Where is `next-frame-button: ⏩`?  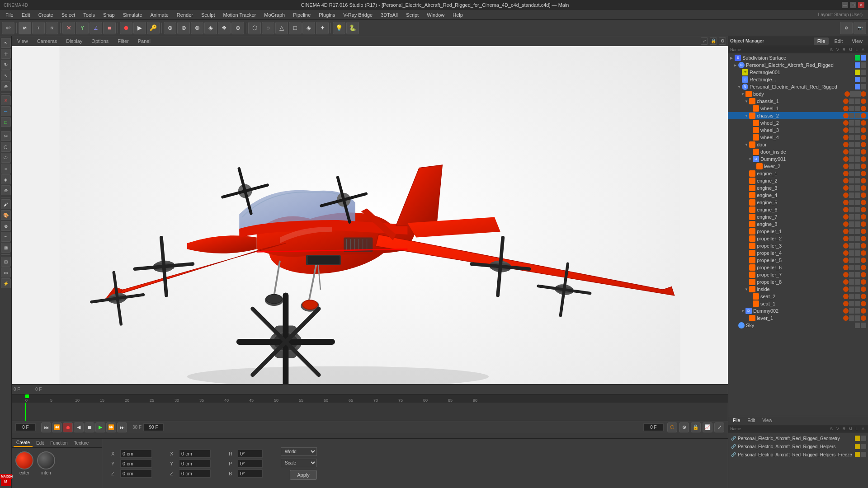
next-frame-button: ⏩ is located at coordinates (111, 427).